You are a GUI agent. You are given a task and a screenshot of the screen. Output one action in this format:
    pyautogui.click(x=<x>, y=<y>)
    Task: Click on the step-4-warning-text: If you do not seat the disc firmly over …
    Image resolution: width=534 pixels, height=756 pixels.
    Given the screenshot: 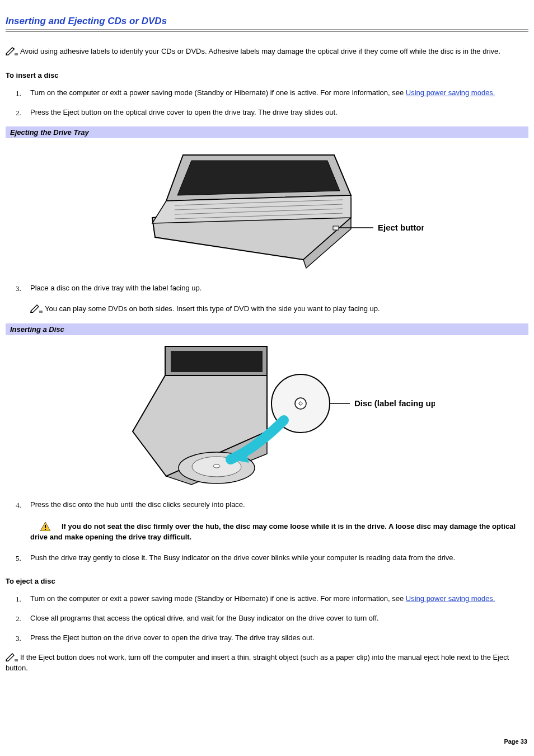 What is the action you would take?
    pyautogui.click(x=273, y=532)
    